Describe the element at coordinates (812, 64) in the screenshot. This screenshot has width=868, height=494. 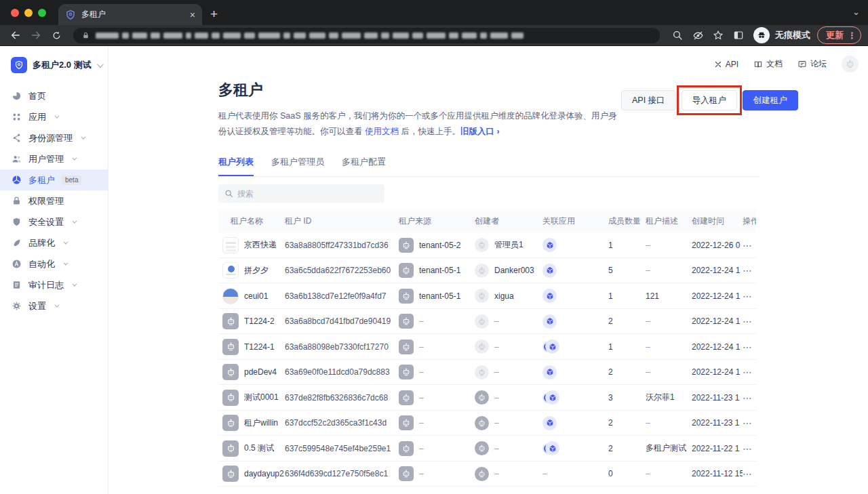
I see `forum-link: 论坛` at that location.